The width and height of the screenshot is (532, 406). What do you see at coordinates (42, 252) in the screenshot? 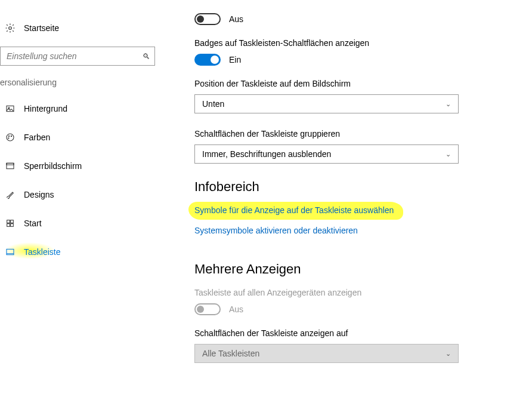
I see `sidebar-item-label: Taskleiste` at bounding box center [42, 252].